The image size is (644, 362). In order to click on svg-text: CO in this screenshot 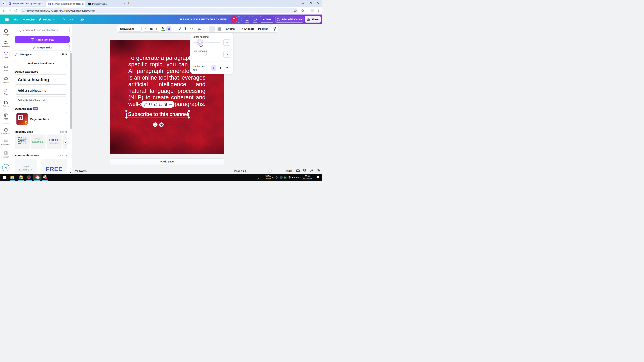, I will do `click(17, 54)`.